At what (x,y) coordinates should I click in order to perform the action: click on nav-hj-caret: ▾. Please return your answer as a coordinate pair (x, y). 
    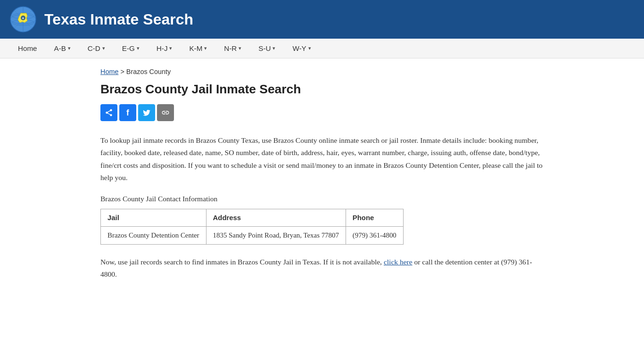
    Looking at the image, I should click on (171, 48).